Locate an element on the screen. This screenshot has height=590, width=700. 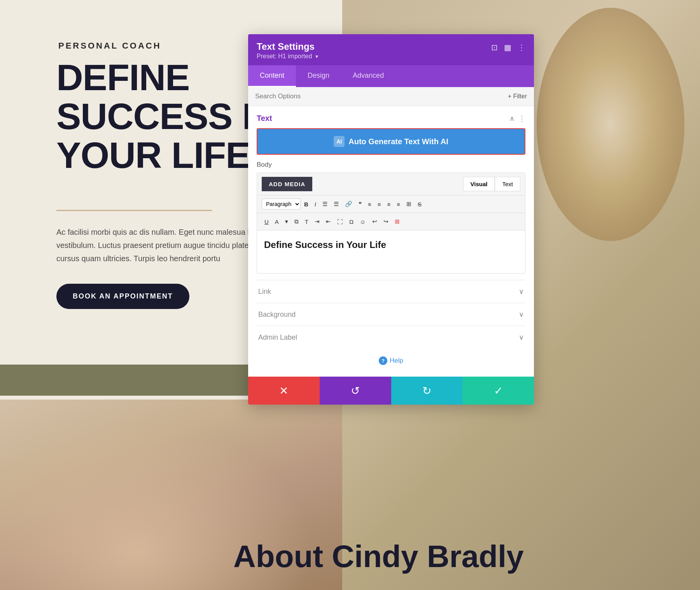
collapse-icon: ∧ is located at coordinates (512, 119).